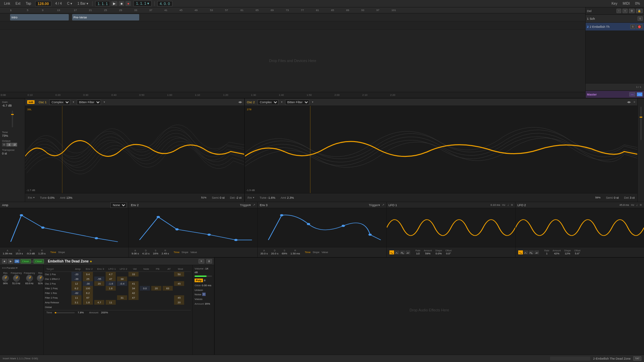  Describe the element at coordinates (53, 252) in the screenshot. I see `amp-time-tab: Time` at that location.